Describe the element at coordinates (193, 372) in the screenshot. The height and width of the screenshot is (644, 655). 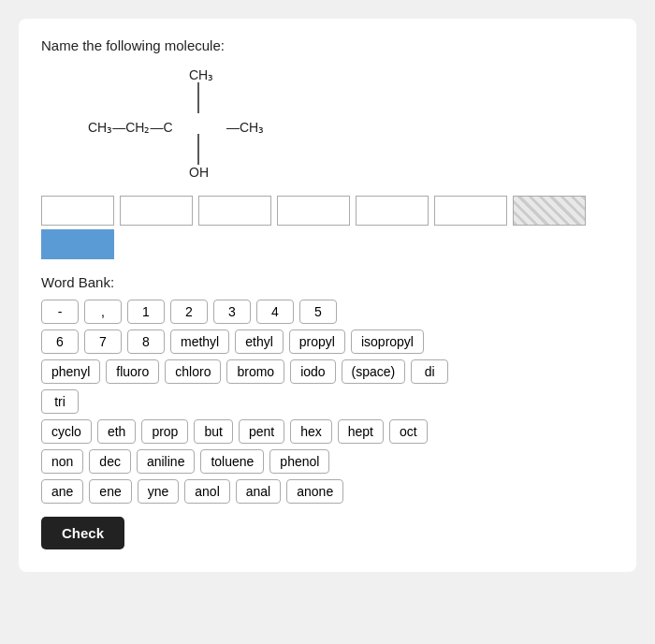
I see `chip-chloro: chloro` at that location.